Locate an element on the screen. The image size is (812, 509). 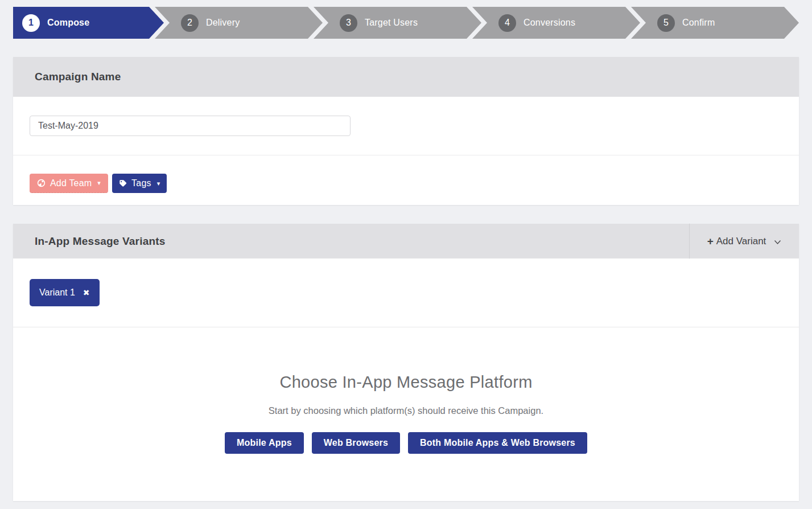
step-number-badge: 1 is located at coordinates (31, 23).